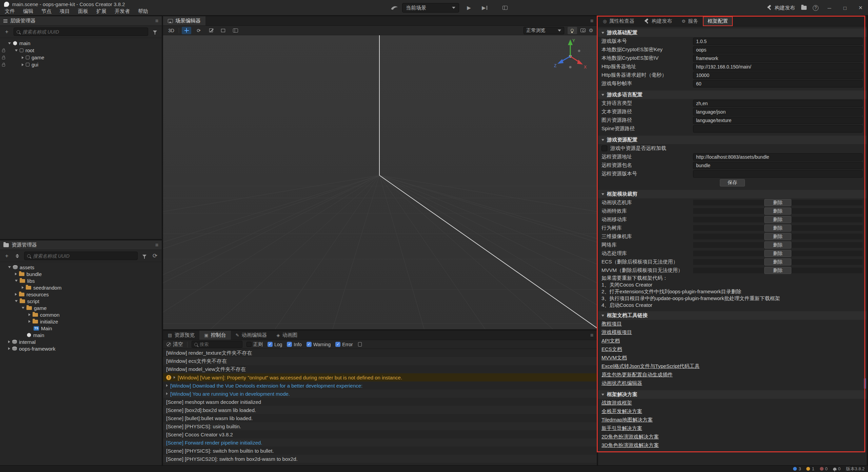  I want to click on menu-item: 帮助, so click(143, 12).